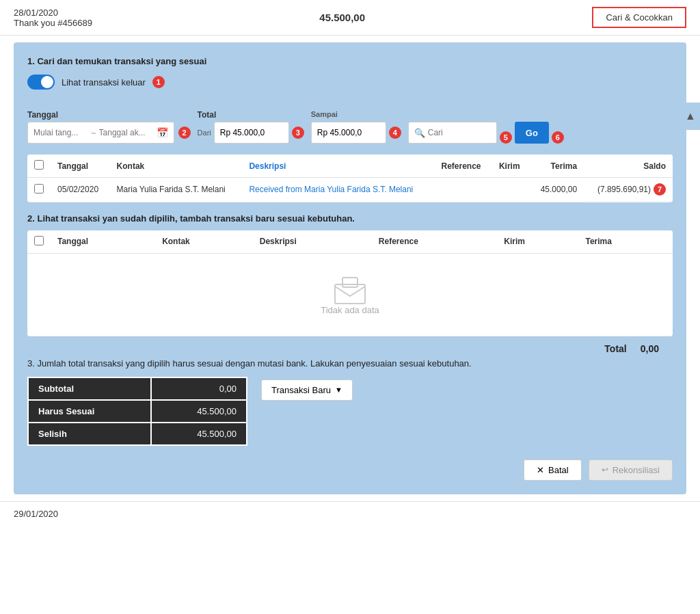  I want to click on selisih-label: Selisih, so click(90, 433).